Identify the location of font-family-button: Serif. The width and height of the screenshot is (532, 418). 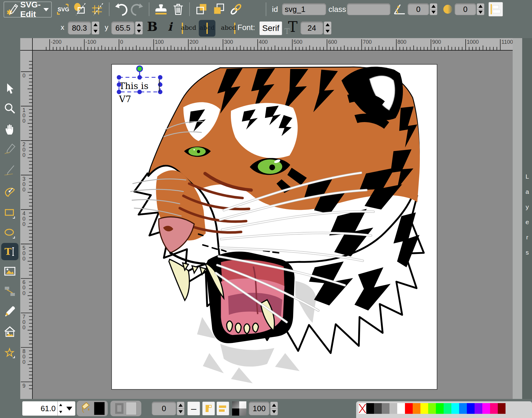
(271, 28).